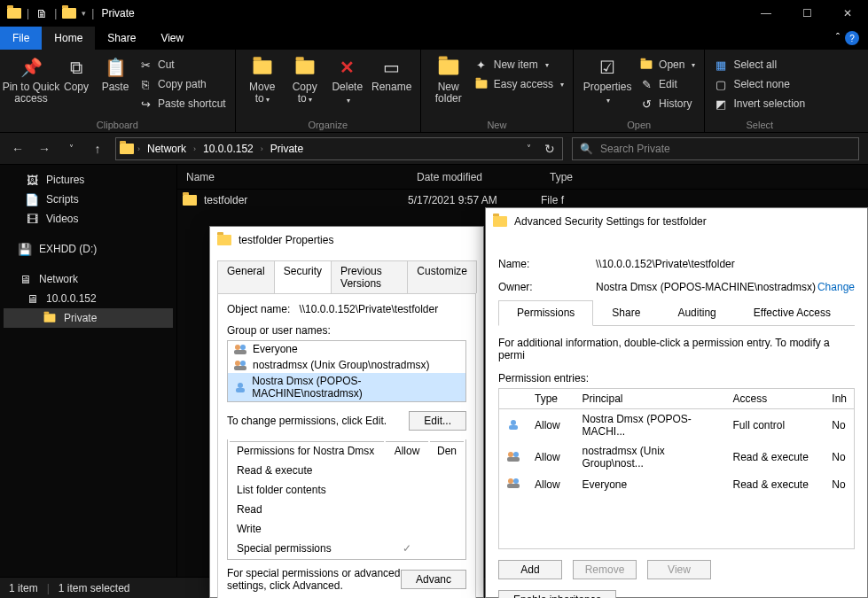 The height and width of the screenshot is (598, 868). What do you see at coordinates (369, 276) in the screenshot?
I see `tab-previous: Previous Versions` at bounding box center [369, 276].